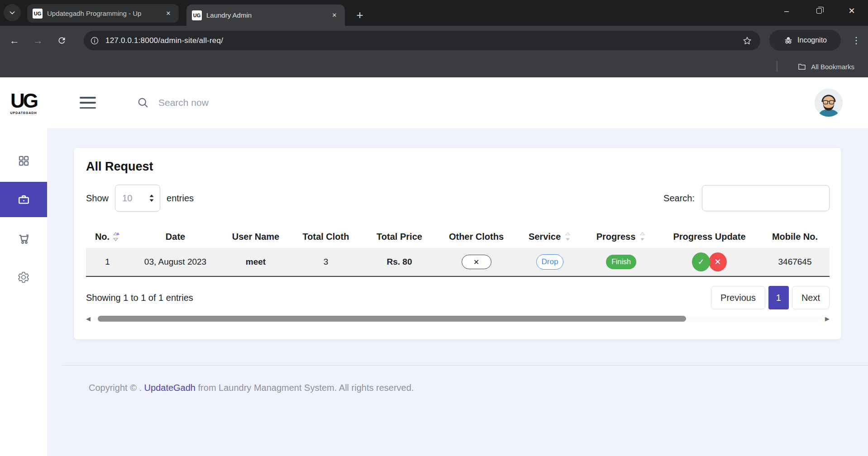  Describe the element at coordinates (24, 101) in the screenshot. I see `logo-text: UG` at that location.